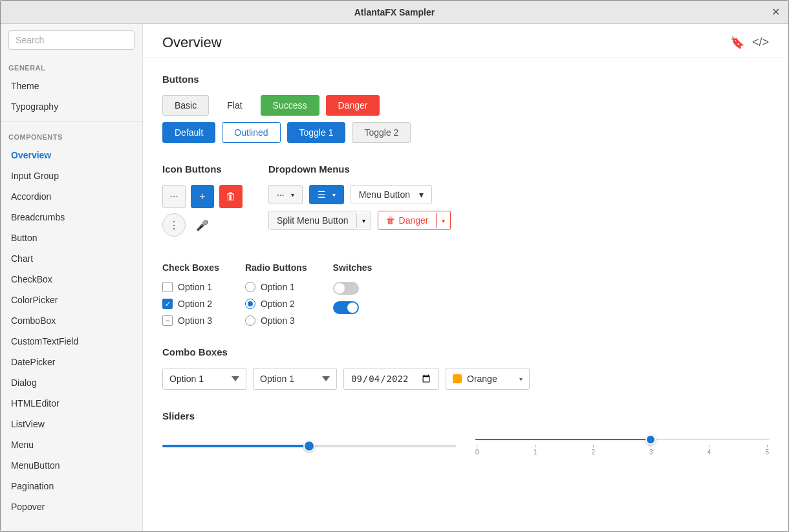 This screenshot has width=789, height=532. What do you see at coordinates (71, 383) in the screenshot?
I see `sidebar-item-dialog: Dialog` at bounding box center [71, 383].